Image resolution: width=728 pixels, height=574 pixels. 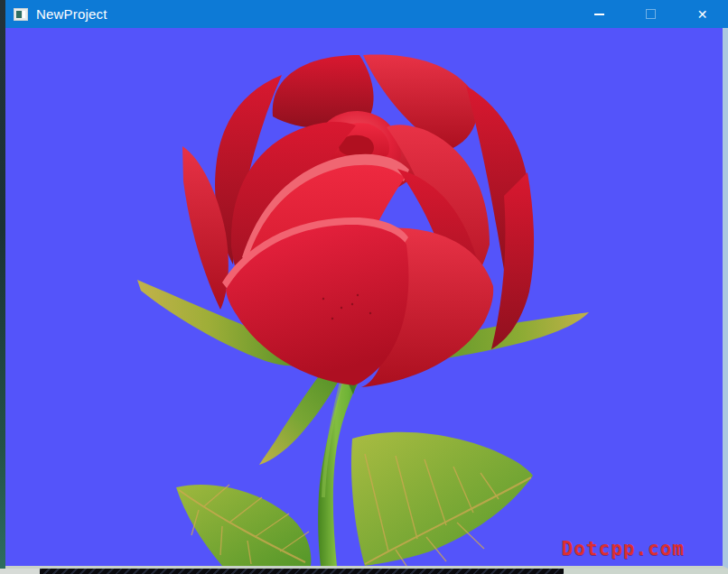 What do you see at coordinates (703, 14) in the screenshot?
I see `close-icon: ✕` at bounding box center [703, 14].